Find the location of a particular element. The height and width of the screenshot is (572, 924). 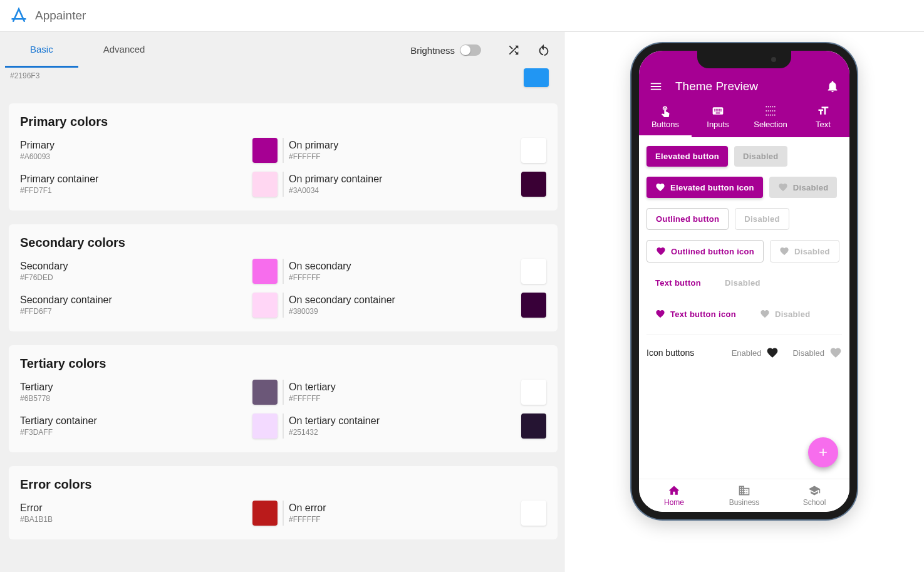

color-group-card: Tertiary colorsTertiary#6B5778On tertiar… is located at coordinates (283, 398).